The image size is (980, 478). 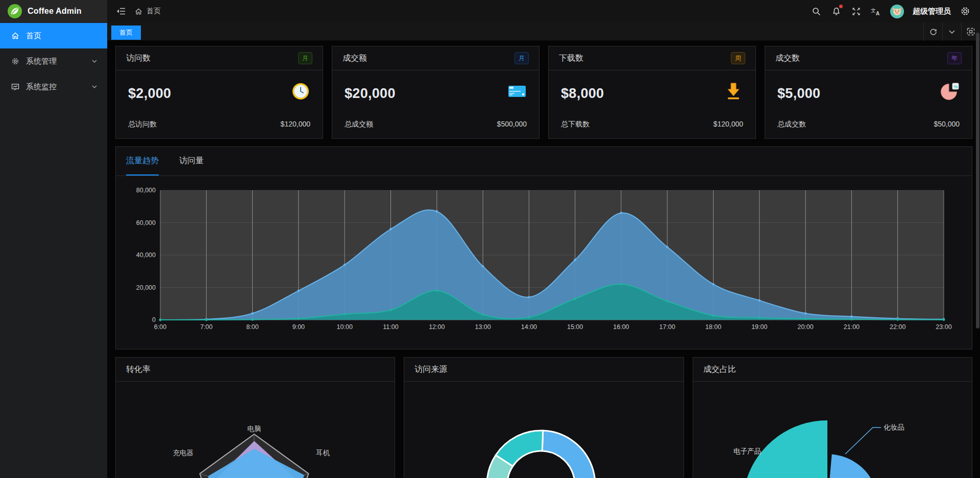 What do you see at coordinates (799, 94) in the screenshot?
I see `stat-value: $5,000` at bounding box center [799, 94].